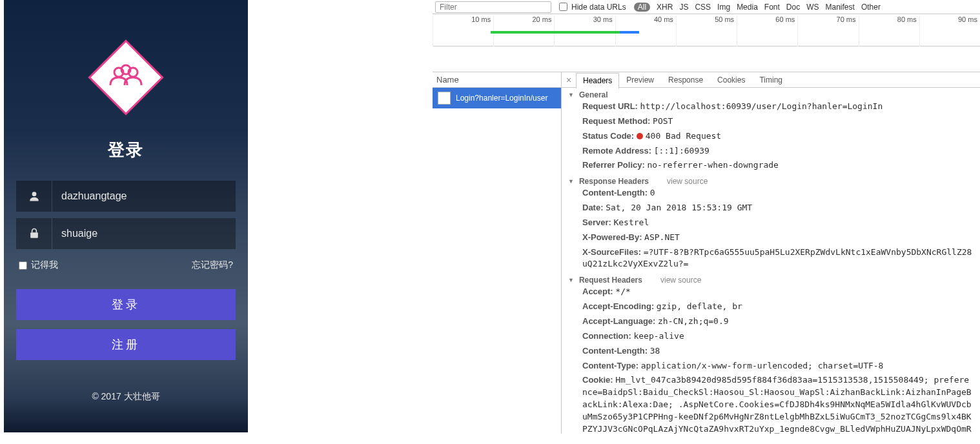 This screenshot has height=444, width=980. Describe the element at coordinates (871, 7) in the screenshot. I see `filter-chip-other: Other` at that location.